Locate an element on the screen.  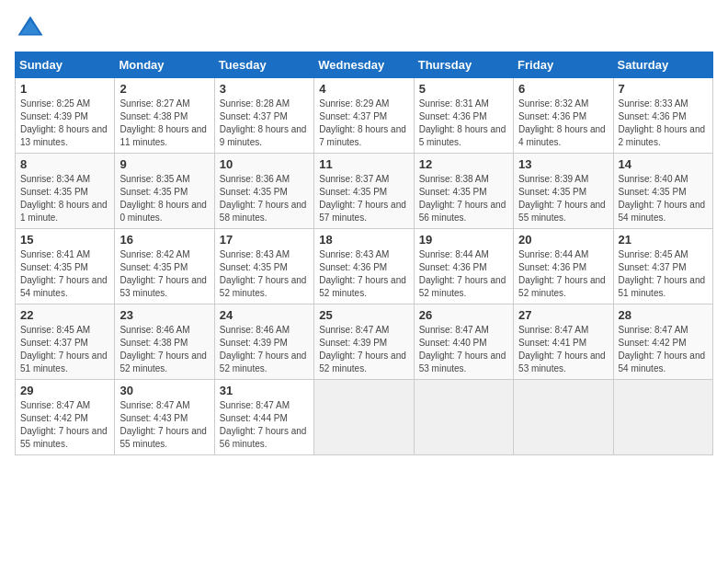
calendar-cell: 9 Sunrise: 8:35 AM Sunset: 4:35 PM Dayli… is located at coordinates (165, 191).